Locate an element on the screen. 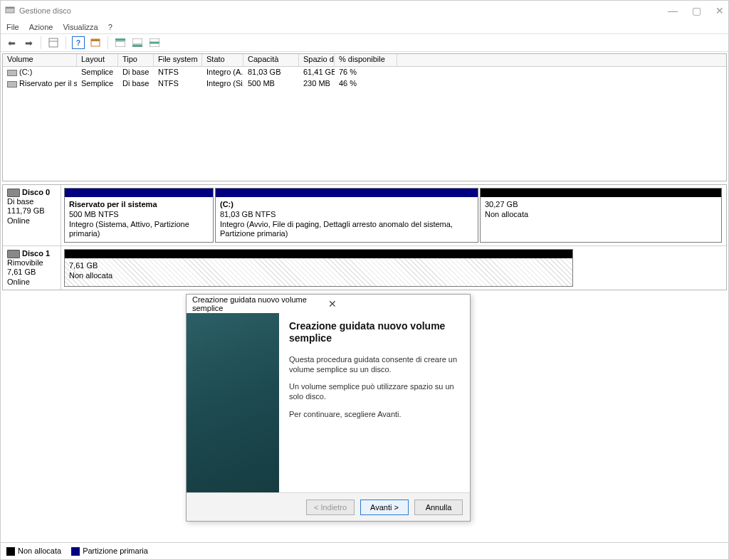 Image resolution: width=729 pixels, height=560 pixels. col-header-capacita: Capacità is located at coordinates (271, 60).